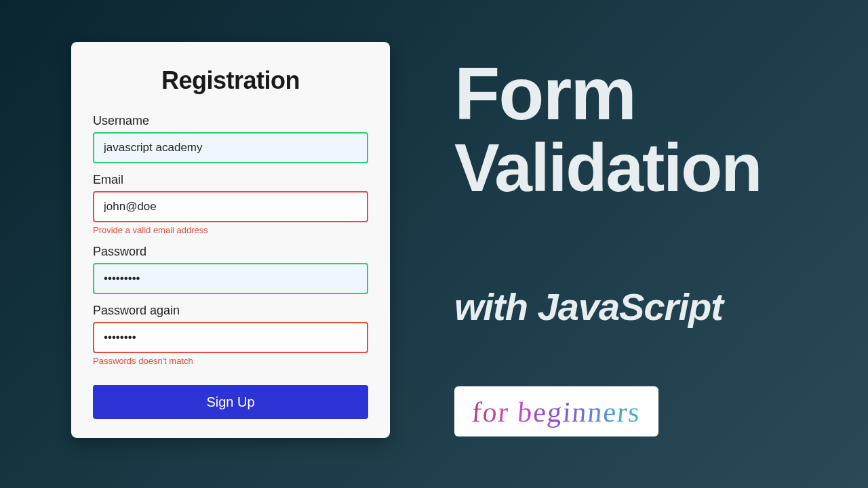 This screenshot has height=488, width=868. What do you see at coordinates (231, 361) in the screenshot?
I see `password2-error: Passwords doesn't match` at bounding box center [231, 361].